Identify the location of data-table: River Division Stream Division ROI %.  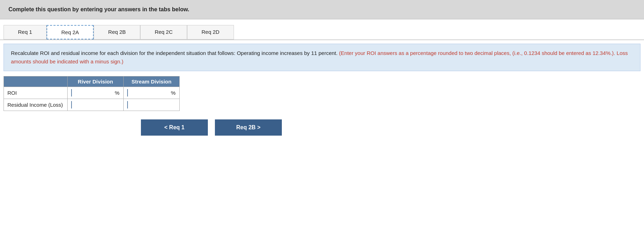
(92, 94).